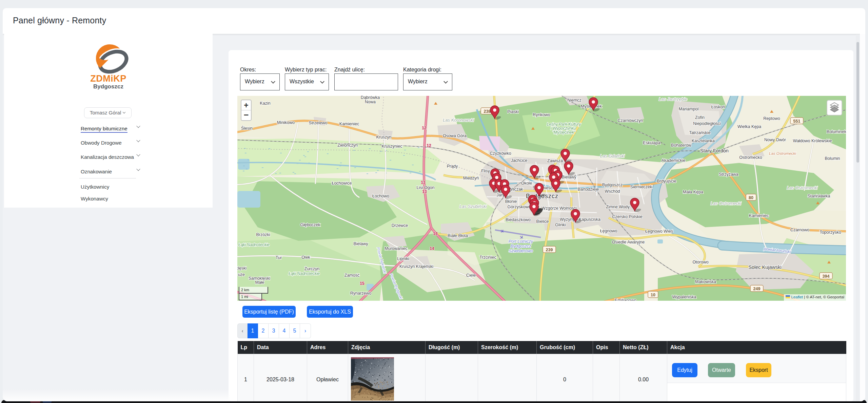  Describe the element at coordinates (832, 158) in the screenshot. I see `svg-text: Bolumin` at that location.